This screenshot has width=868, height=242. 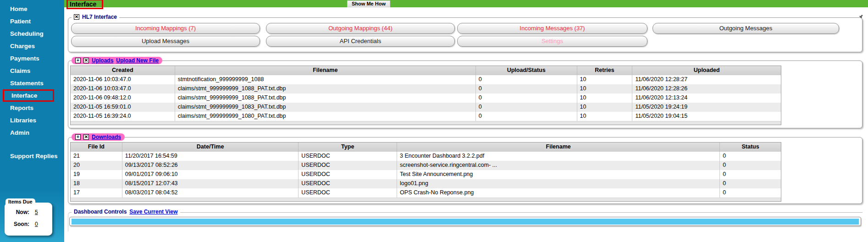 What do you see at coordinates (123, 89) in the screenshot?
I see `table-cell: 2020-11-06 10:03:47.0` at bounding box center [123, 89].